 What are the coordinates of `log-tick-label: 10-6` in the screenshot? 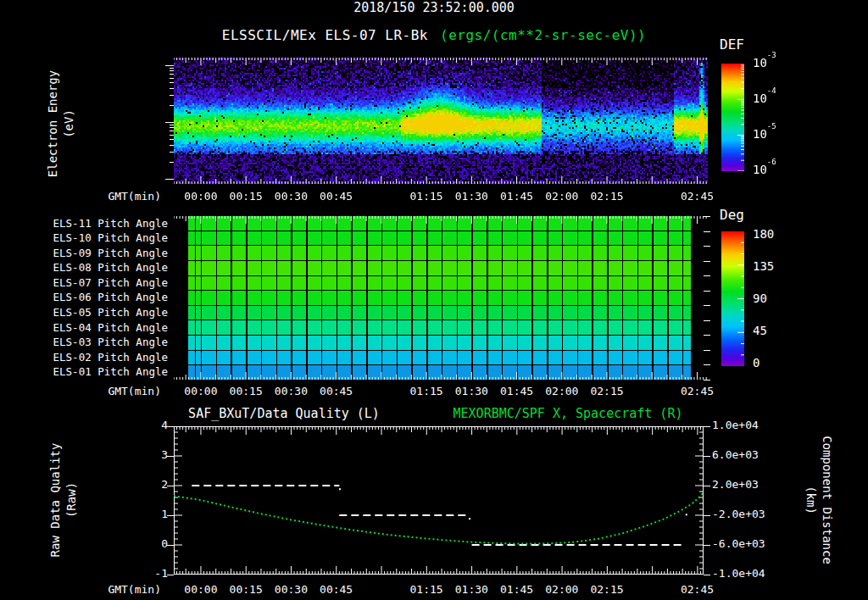 It's located at (765, 169).